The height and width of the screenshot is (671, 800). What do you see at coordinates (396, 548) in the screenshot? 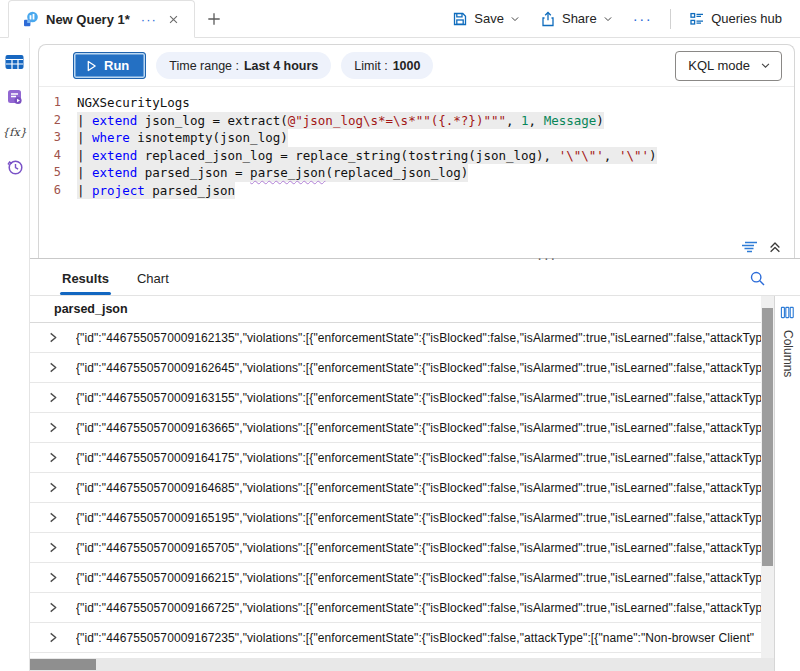
I see `table-row: {"id":"4467550570009165705","violations"…` at bounding box center [396, 548].